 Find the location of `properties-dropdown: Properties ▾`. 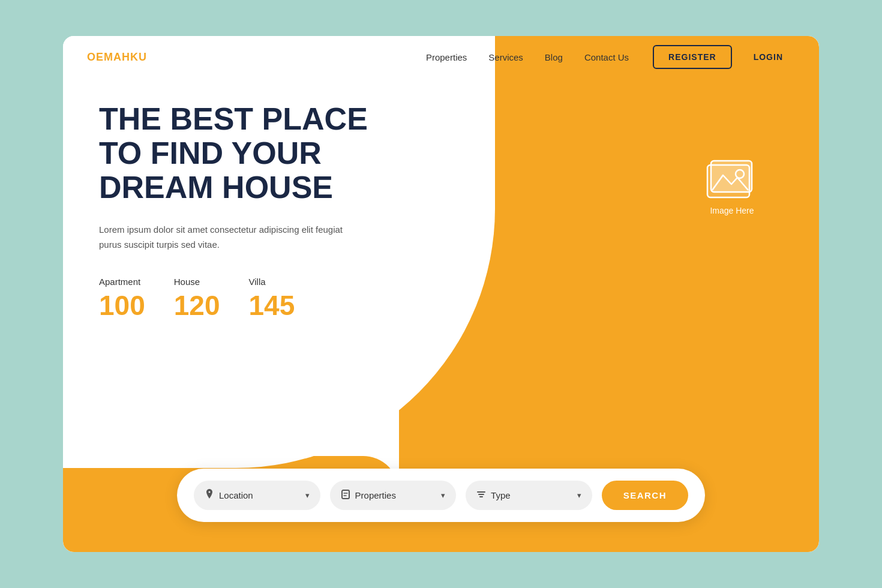

properties-dropdown: Properties ▾ is located at coordinates (394, 496).